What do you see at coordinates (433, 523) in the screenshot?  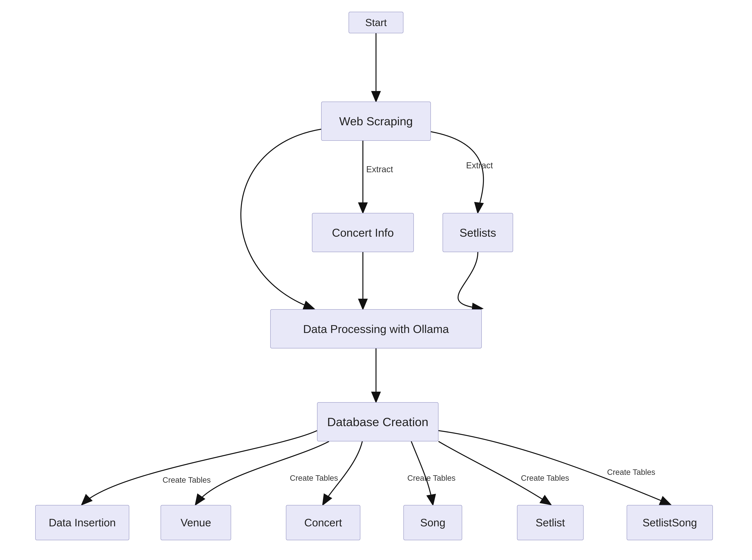 I see `node-song: Song` at bounding box center [433, 523].